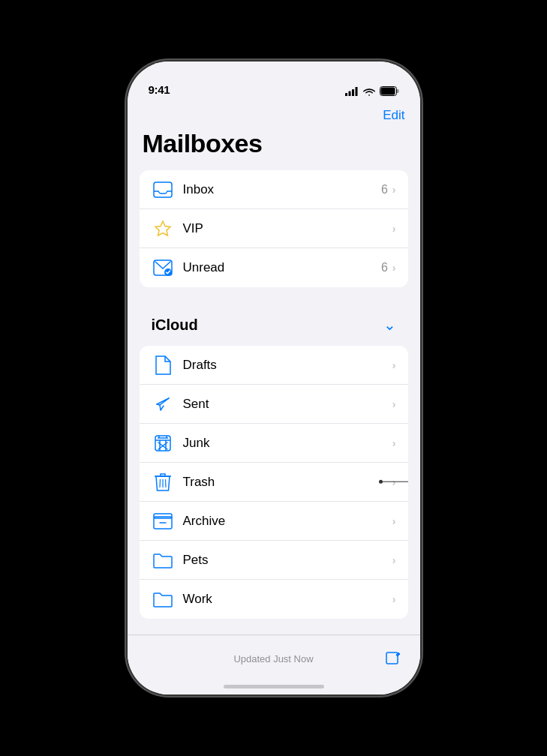 This screenshot has height=756, width=547. I want to click on inbox-badge: 6, so click(384, 190).